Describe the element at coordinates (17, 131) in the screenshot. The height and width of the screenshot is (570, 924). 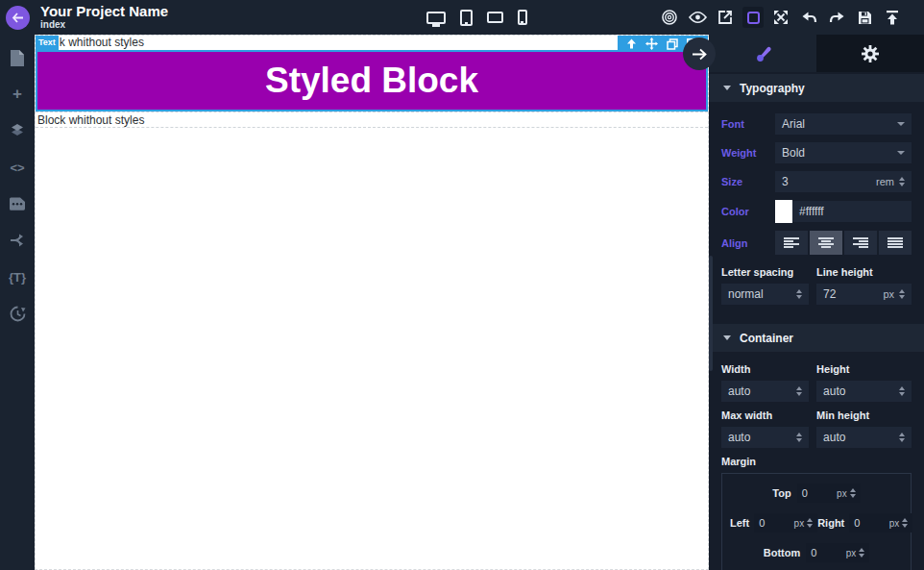
I see `layers-icon` at that location.